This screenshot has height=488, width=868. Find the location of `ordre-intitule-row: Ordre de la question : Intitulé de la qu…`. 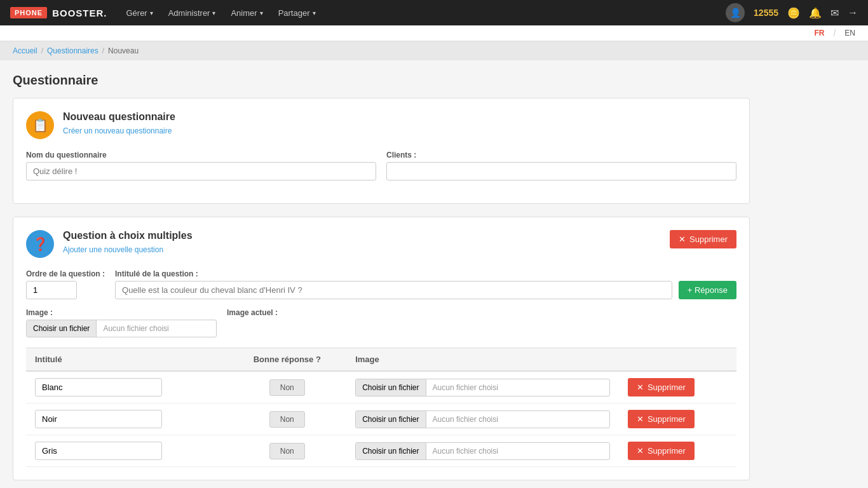

ordre-intitule-row: Ordre de la question : Intitulé de la qu… is located at coordinates (381, 285).